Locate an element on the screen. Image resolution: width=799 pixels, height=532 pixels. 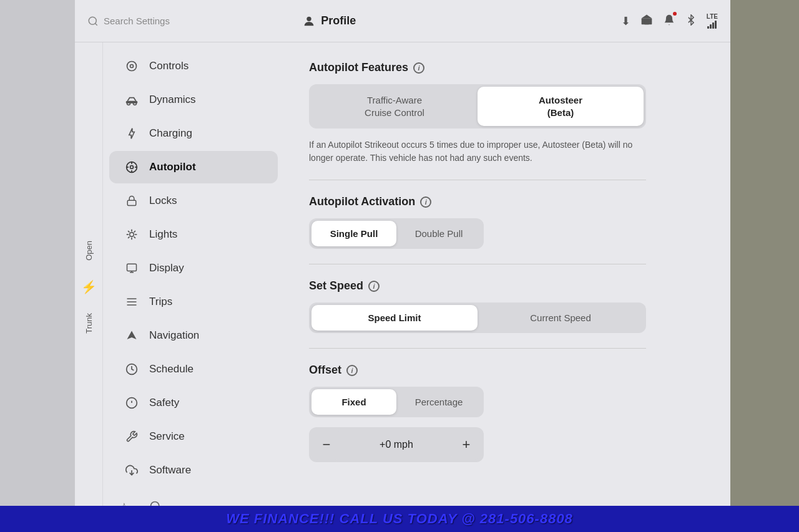
percentage-button: Percentage is located at coordinates (439, 402).